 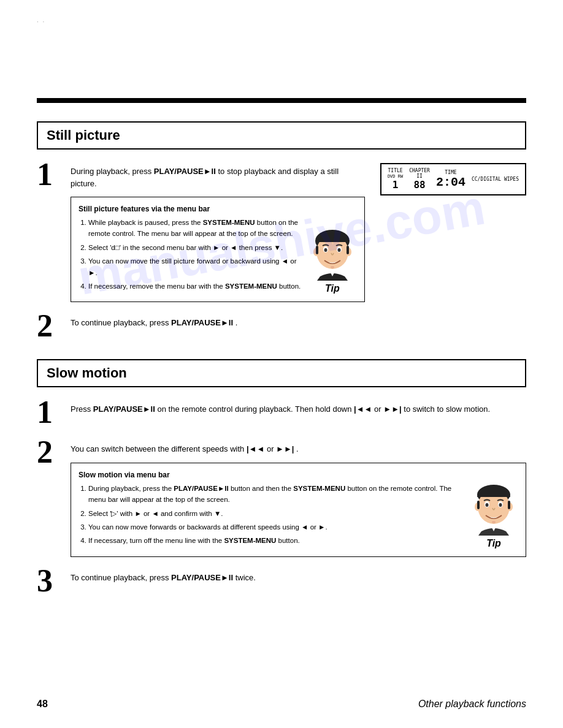 I want to click on tip-box-list-1: While playback is paused, press the SYST…, so click(x=190, y=254).